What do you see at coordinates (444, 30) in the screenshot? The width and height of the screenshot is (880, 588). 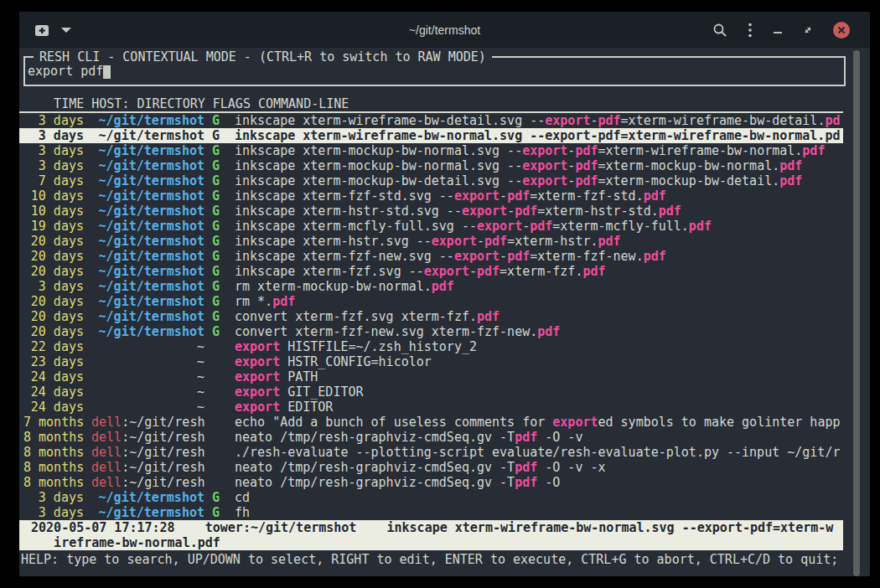 I see `titlebar: ~/git/termshot` at bounding box center [444, 30].